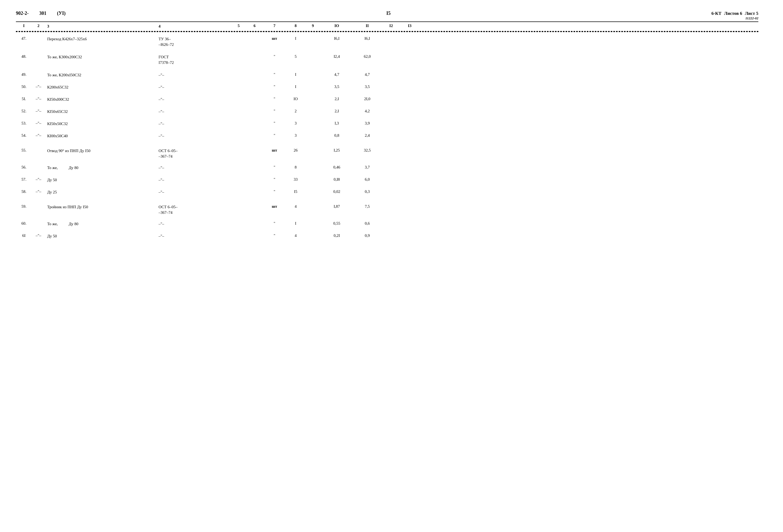 Image resolution: width=783 pixels, height=532 pixels. Describe the element at coordinates (367, 75) in the screenshot. I see `row-mass2: 4,7` at that location.